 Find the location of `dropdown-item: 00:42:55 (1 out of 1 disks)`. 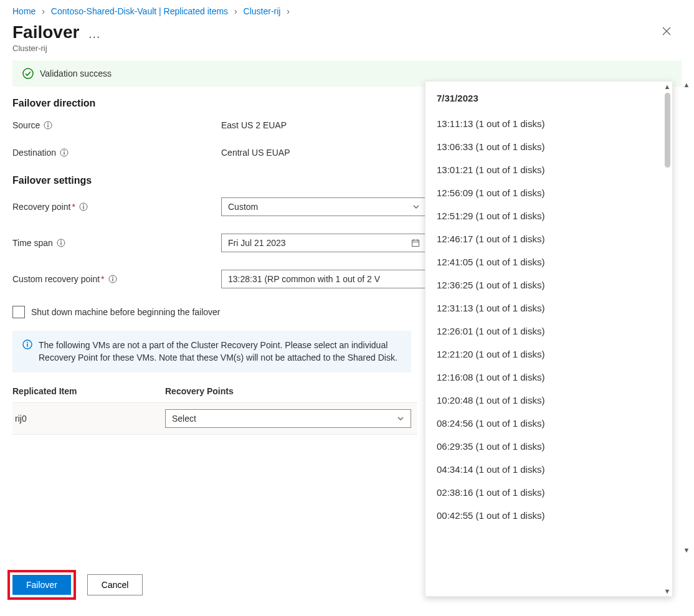

dropdown-item: 00:42:55 (1 out of 1 disks) is located at coordinates (553, 516).